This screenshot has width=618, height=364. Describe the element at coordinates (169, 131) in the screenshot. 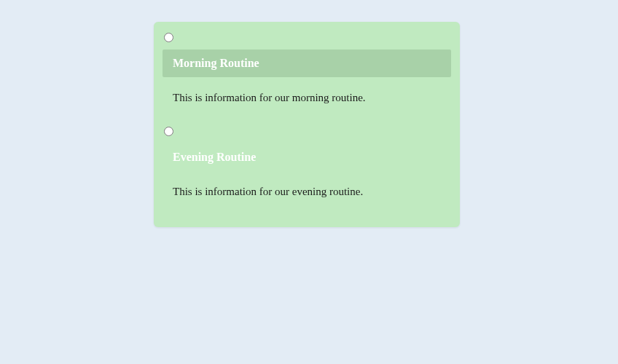

I see `routine-radio-evening` at that location.